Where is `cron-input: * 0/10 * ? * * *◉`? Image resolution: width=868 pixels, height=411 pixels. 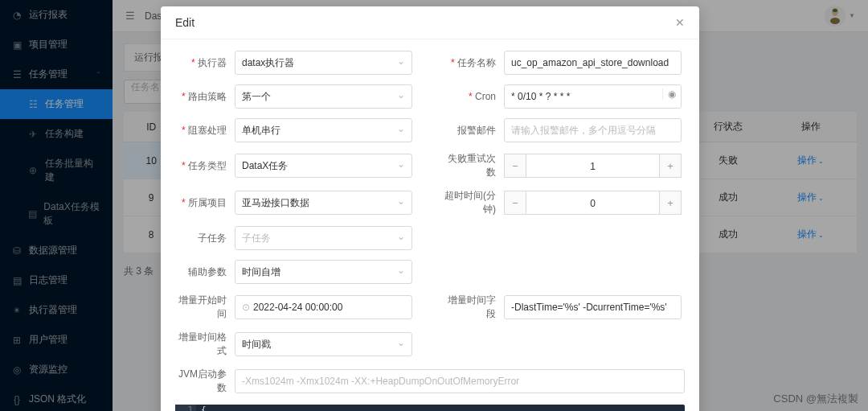
cron-input: * 0/10 * ? * * *◉ is located at coordinates (593, 97).